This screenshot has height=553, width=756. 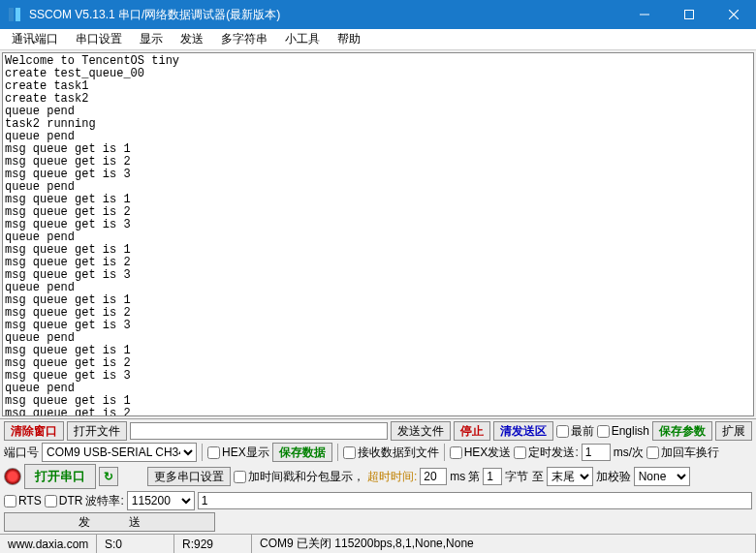 What do you see at coordinates (15, 15) in the screenshot?
I see `app-icon` at bounding box center [15, 15].